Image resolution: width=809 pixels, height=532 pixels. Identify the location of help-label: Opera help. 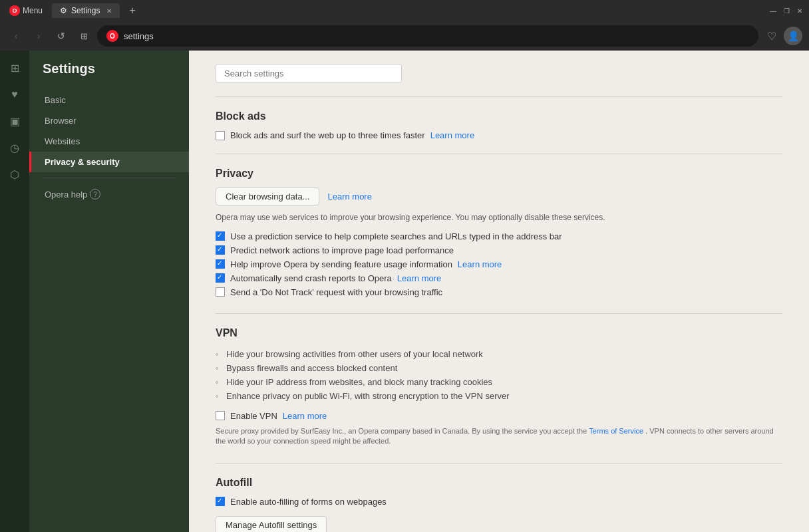
(66, 194).